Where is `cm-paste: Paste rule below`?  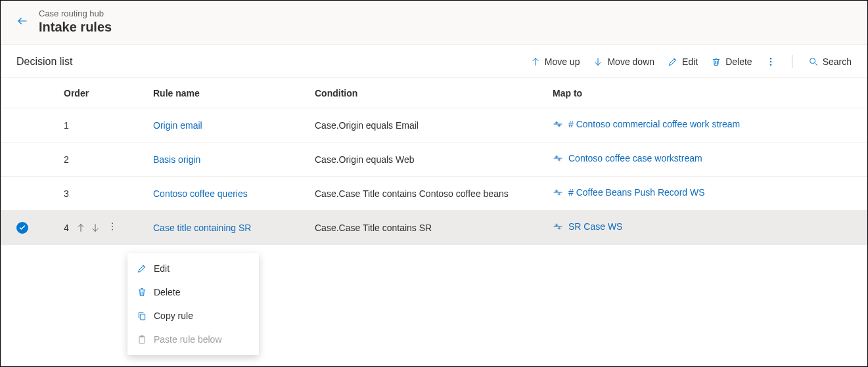
cm-paste: Paste rule below is located at coordinates (193, 339).